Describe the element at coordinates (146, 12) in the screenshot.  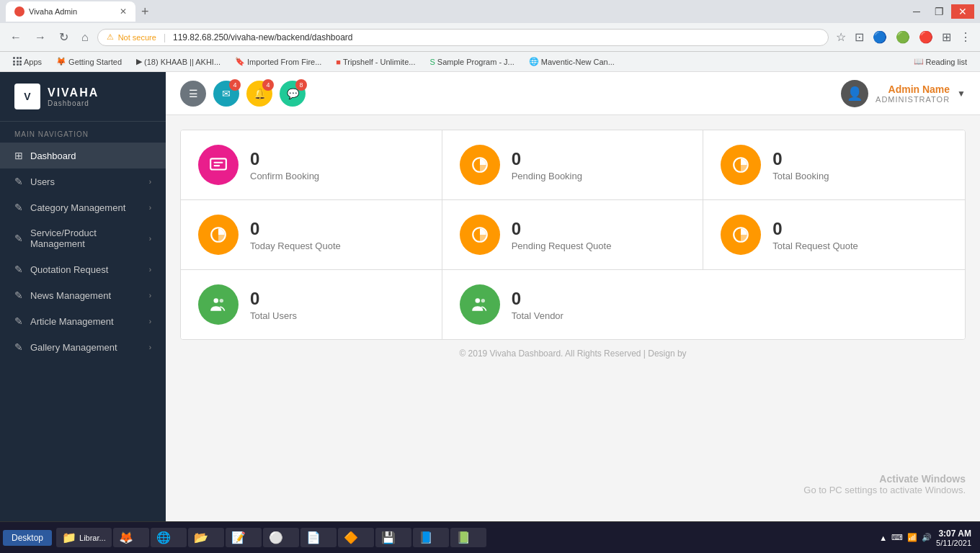
I see `new-tab-button: +` at that location.